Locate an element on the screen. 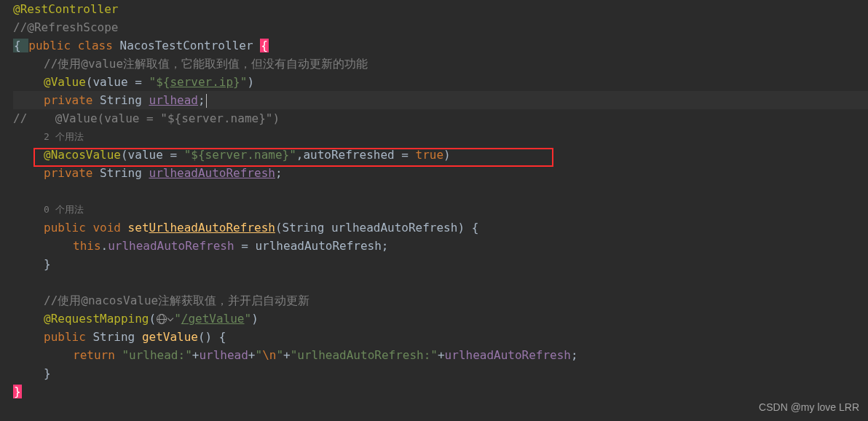 The height and width of the screenshot is (421, 868). code-line: @Value(value = "${server.ip}") is located at coordinates (441, 82).